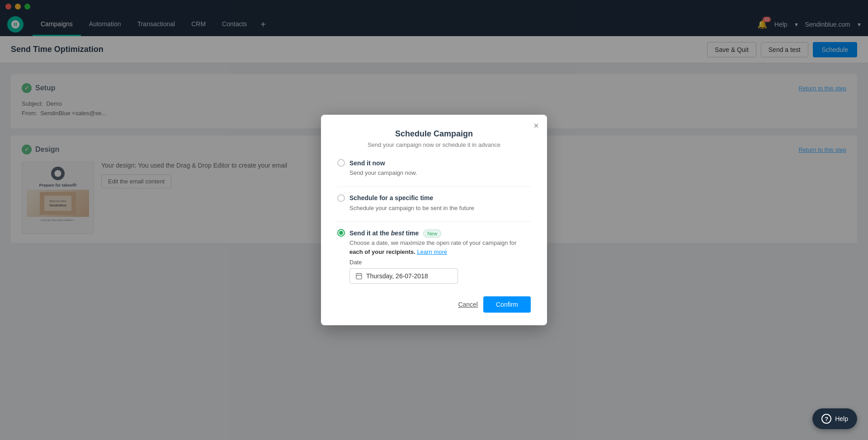  I want to click on cancel-button: Cancel, so click(468, 304).